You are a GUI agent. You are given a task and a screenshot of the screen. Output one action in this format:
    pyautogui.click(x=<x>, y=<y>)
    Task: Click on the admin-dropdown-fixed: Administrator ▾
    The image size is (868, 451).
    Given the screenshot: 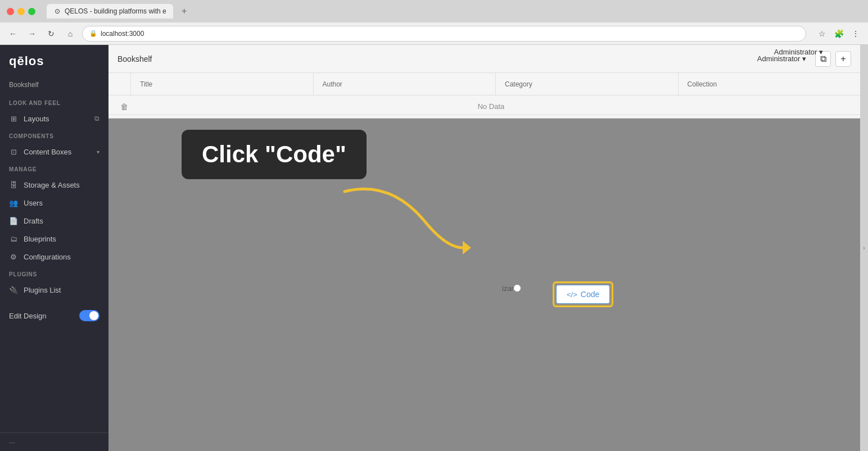 What is the action you would take?
    pyautogui.click(x=798, y=52)
    